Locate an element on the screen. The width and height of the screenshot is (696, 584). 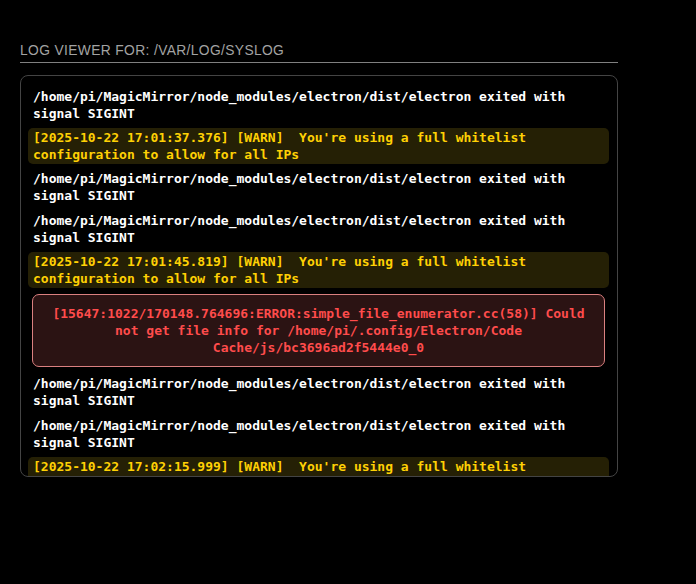
header-divider is located at coordinates (319, 62).